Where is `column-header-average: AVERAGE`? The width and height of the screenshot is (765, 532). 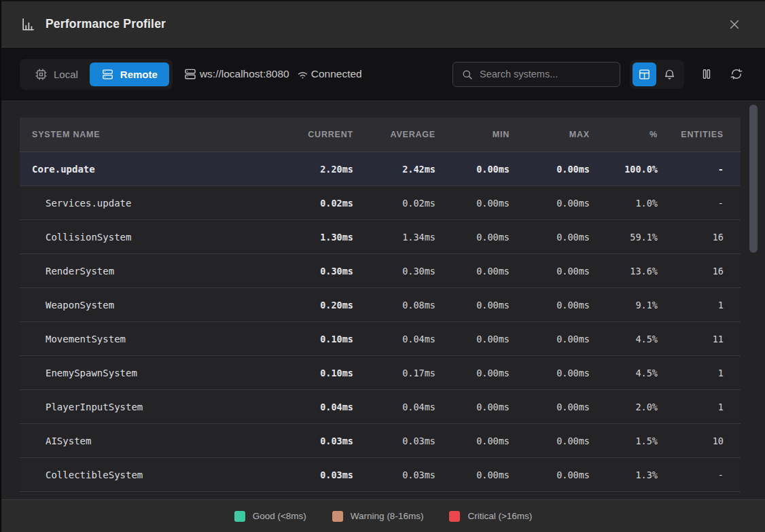
column-header-average: AVERAGE is located at coordinates (394, 135).